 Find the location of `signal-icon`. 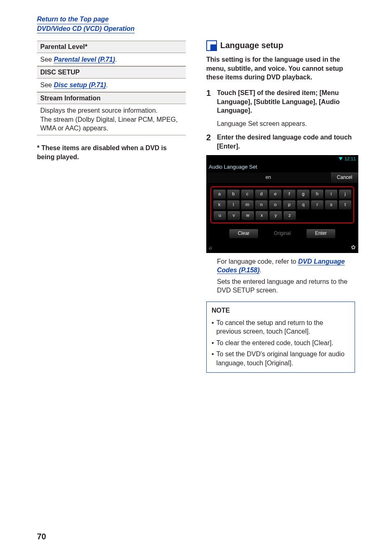

signal-icon is located at coordinates (341, 159).